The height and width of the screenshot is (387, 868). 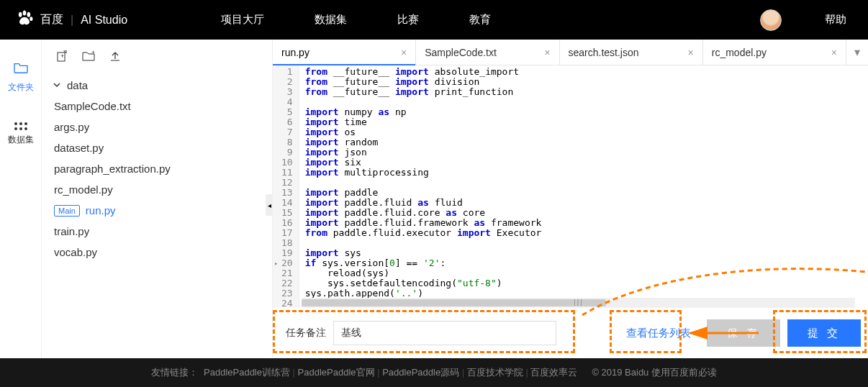 What do you see at coordinates (743, 333) in the screenshot?
I see `save-button: 保 存` at bounding box center [743, 333].